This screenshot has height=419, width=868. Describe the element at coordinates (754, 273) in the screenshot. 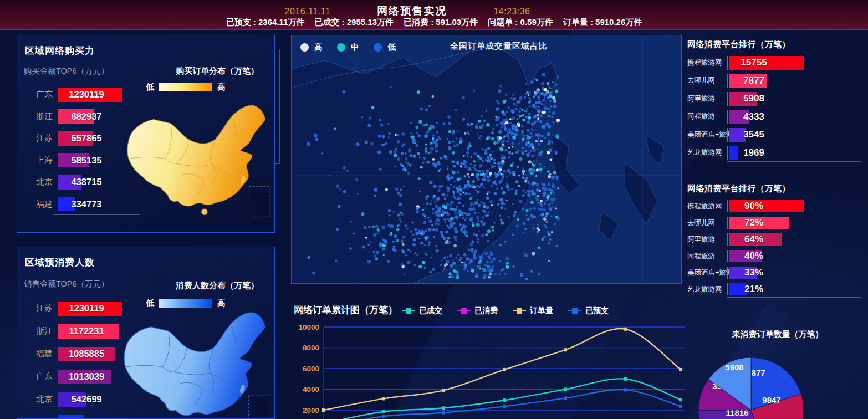

I see `bar-value: 33%` at that location.